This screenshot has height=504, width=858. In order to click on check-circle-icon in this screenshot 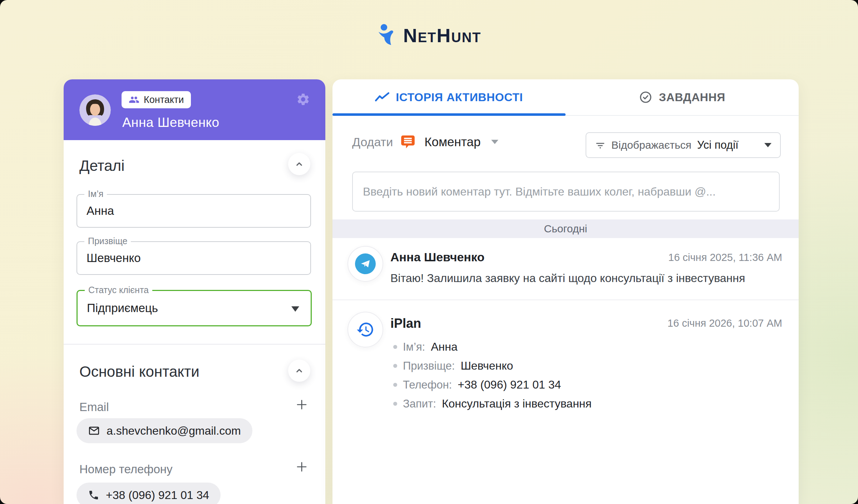, I will do `click(646, 97)`.